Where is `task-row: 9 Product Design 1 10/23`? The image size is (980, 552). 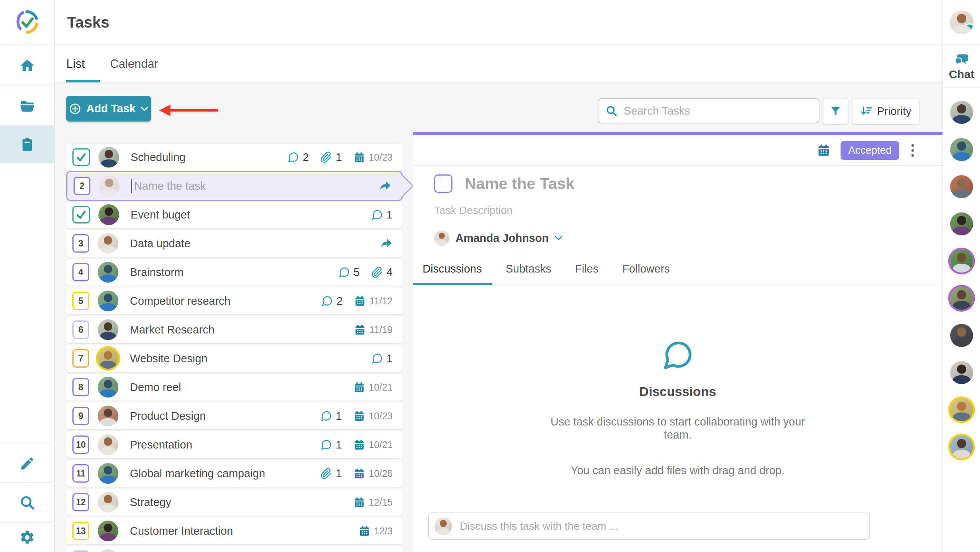
task-row: 9 Product Design 1 10/23 is located at coordinates (234, 416).